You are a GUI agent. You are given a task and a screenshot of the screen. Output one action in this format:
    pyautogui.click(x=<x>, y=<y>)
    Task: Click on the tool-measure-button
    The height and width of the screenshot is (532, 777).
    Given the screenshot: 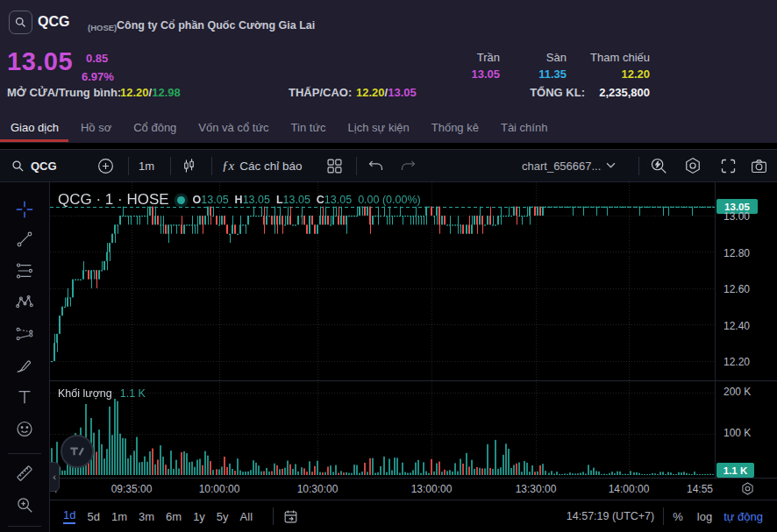 What is the action you would take?
    pyautogui.click(x=25, y=473)
    